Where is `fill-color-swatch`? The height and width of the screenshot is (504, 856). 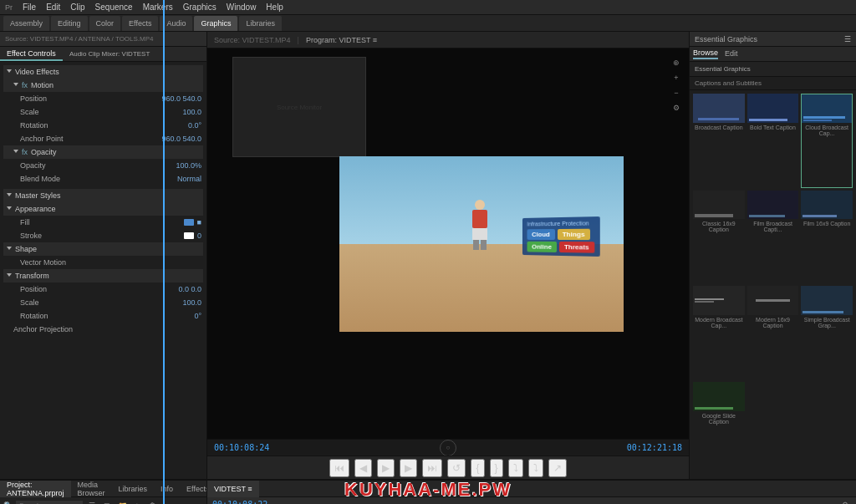 fill-color-swatch is located at coordinates (189, 222).